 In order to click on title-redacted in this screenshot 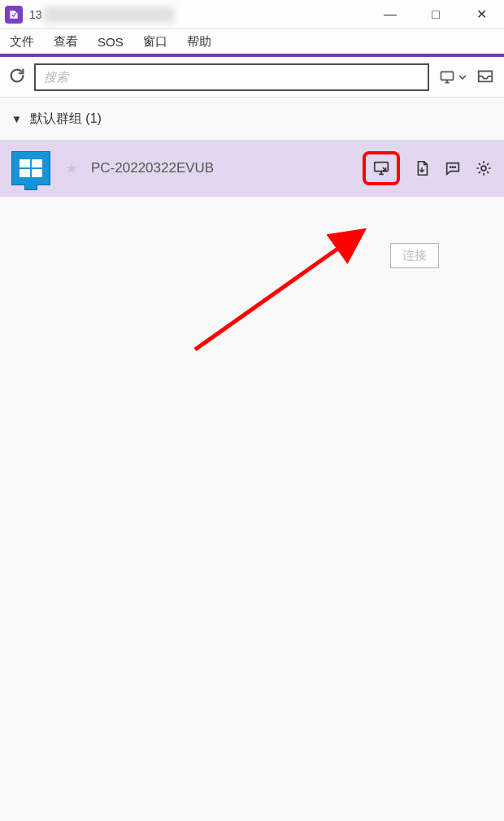, I will do `click(109, 15)`.